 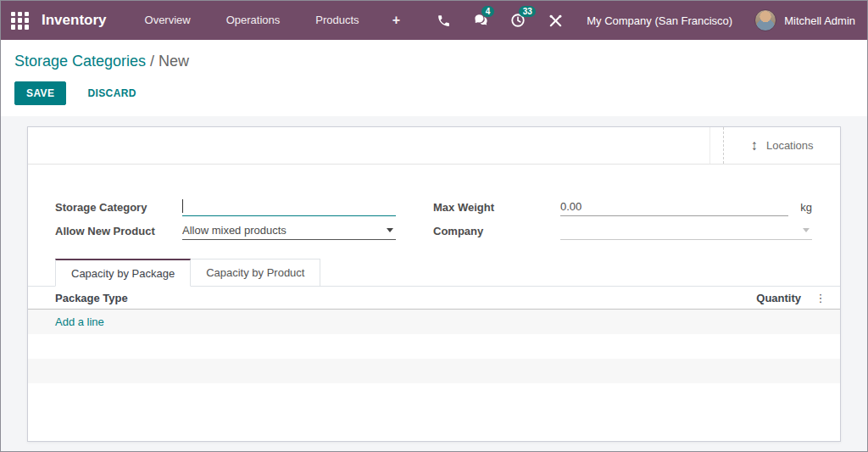 What do you see at coordinates (805, 20) in the screenshot?
I see `user-menu: Mitchell Admin` at bounding box center [805, 20].